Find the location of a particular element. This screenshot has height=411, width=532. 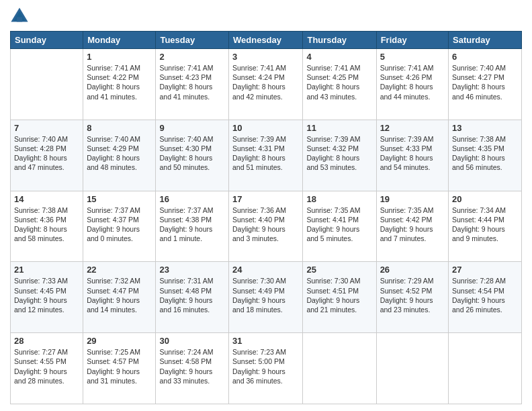

day-info: Sunrise: 7:31 AM Sunset: 4:48 PM Dayligh… is located at coordinates (192, 295).